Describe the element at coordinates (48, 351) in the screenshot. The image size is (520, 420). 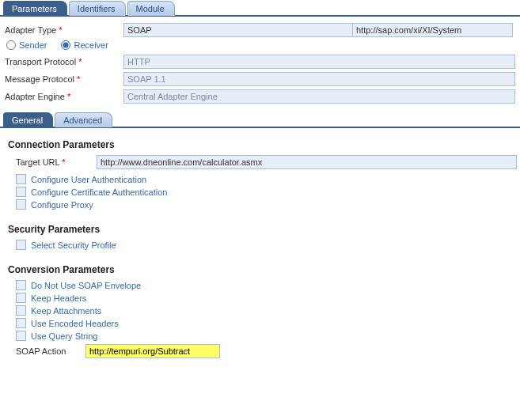
I see `soap-action-label: SOAP Action` at that location.